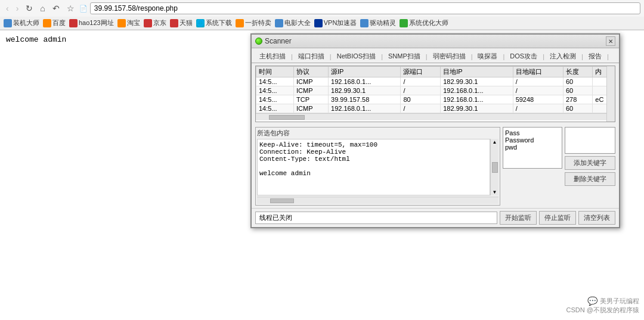  I want to click on watermark-text2: CSDN @不脱发的程序猿, so click(603, 310).